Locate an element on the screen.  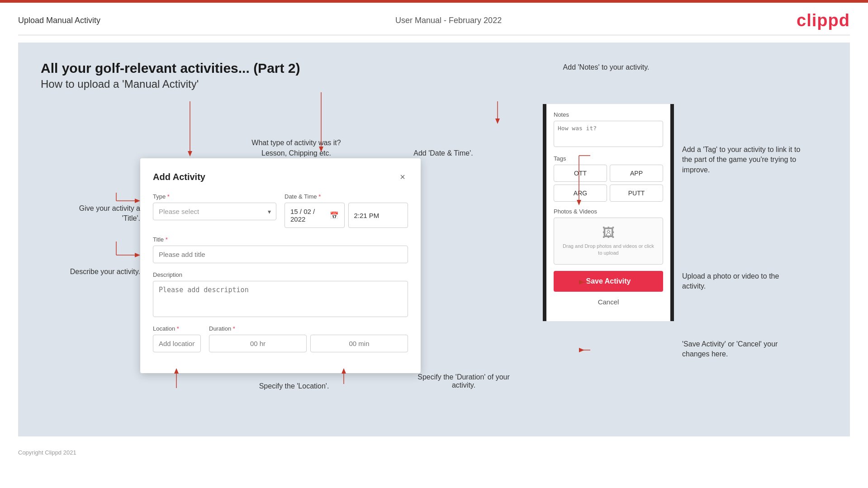
modal-close-button: × is located at coordinates (403, 177).